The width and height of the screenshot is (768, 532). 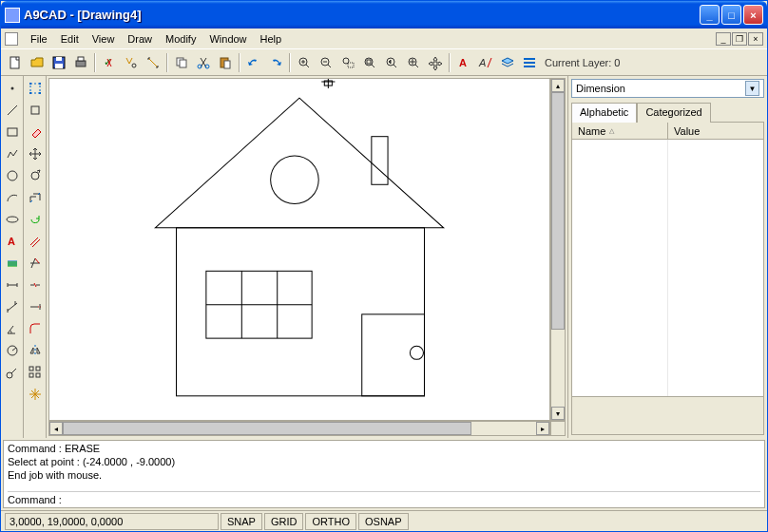 I want to click on dim-style-icon: A, so click(x=486, y=63).